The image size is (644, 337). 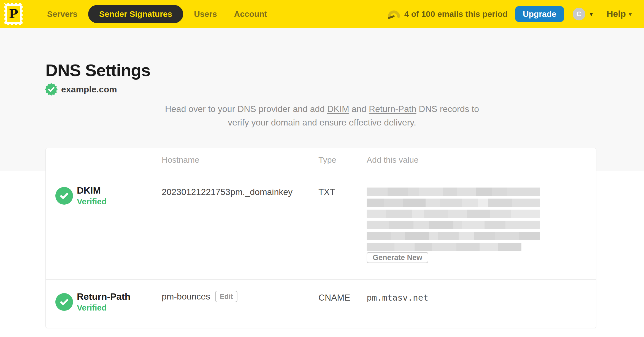 I want to click on nav-item-servers: Servers, so click(x=62, y=14).